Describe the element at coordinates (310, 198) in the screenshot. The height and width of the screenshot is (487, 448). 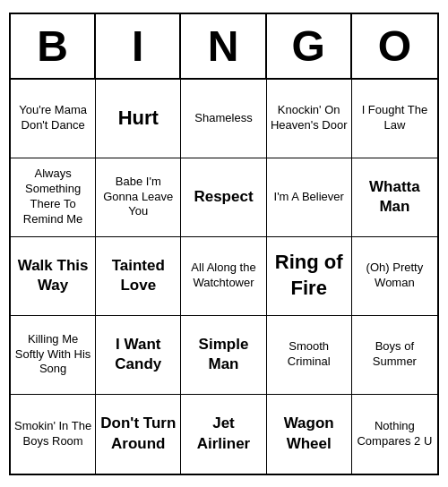
I see `bingo-cell-8: I'm A Believer` at that location.